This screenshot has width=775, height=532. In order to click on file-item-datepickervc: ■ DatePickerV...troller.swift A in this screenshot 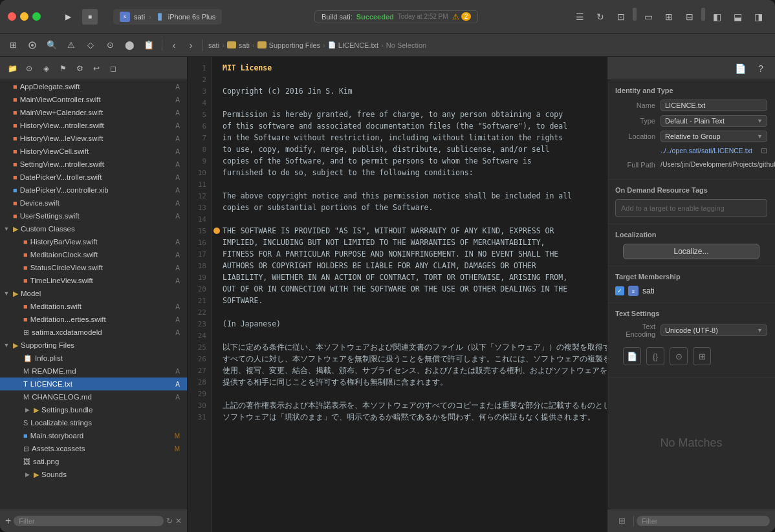, I will do `click(93, 177)`.